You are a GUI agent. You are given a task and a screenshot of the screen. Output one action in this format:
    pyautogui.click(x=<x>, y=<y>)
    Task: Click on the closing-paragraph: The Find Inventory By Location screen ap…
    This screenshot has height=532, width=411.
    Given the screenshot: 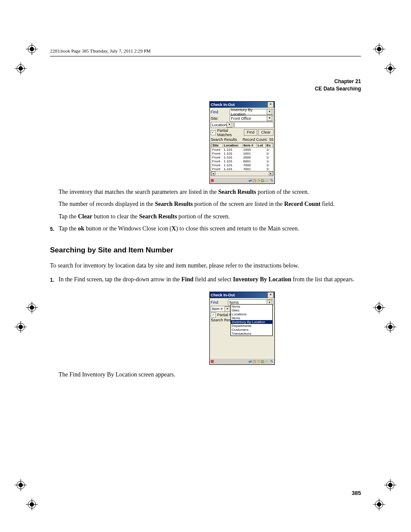 What is the action you would take?
    pyautogui.click(x=210, y=375)
    